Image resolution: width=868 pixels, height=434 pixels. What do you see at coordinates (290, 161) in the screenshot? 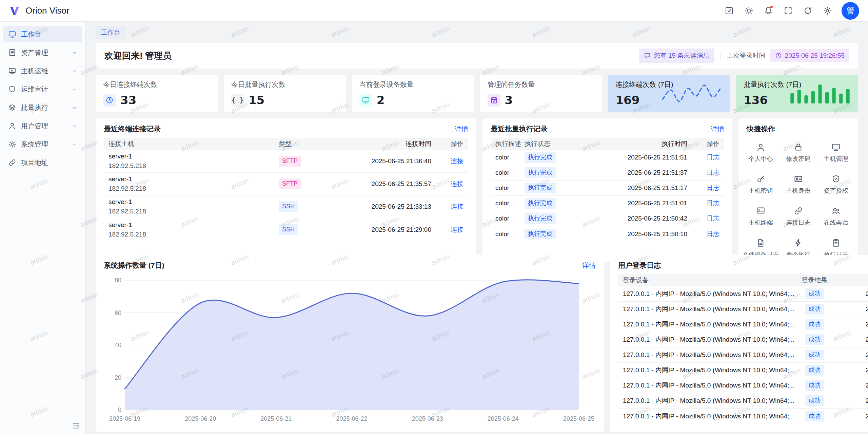
I see `protocol-tag: SFTP` at bounding box center [290, 161].